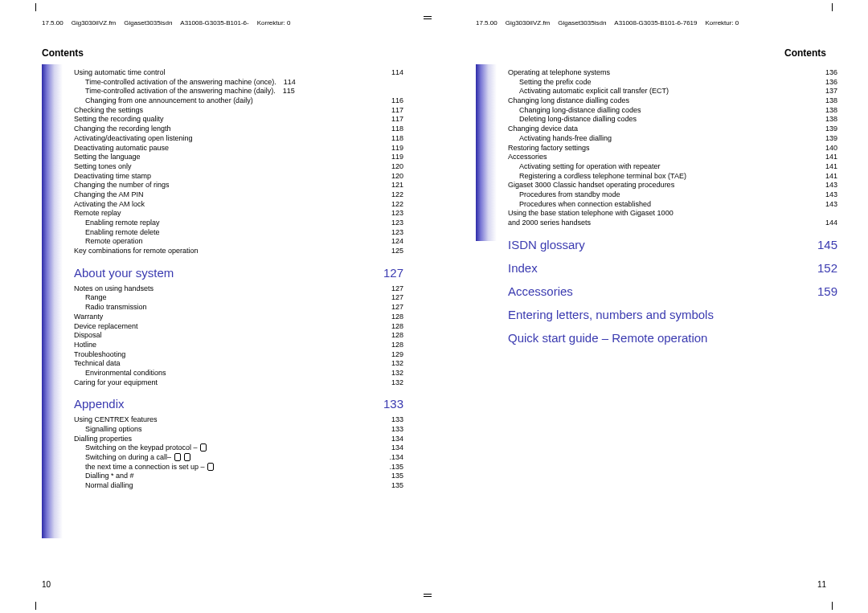 The image size is (868, 613). I want to click on toc-entry: Activating hands-free dialling139, so click(673, 139).